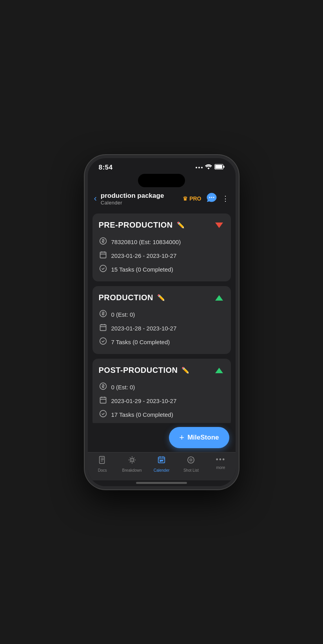 This screenshot has height=644, width=323. What do you see at coordinates (162, 166) in the screenshot?
I see `status-bar: 8:54` at bounding box center [162, 166].